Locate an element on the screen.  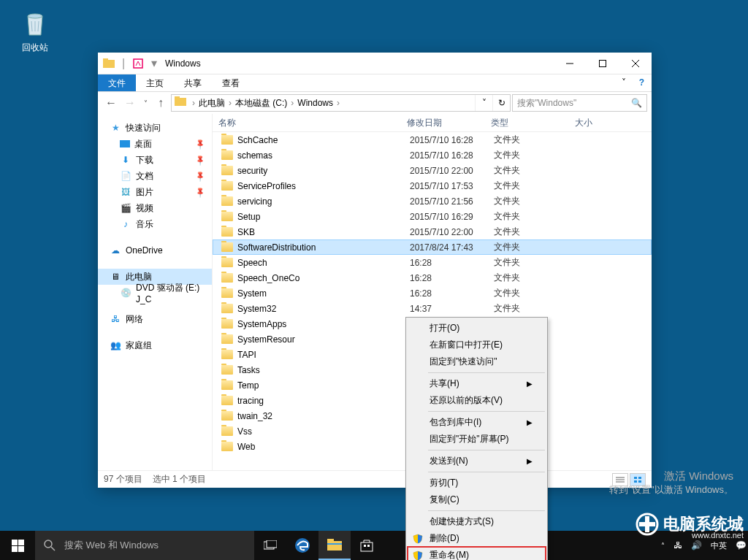
menu-item: 在新窗口中打开(E) is located at coordinates (476, 345).